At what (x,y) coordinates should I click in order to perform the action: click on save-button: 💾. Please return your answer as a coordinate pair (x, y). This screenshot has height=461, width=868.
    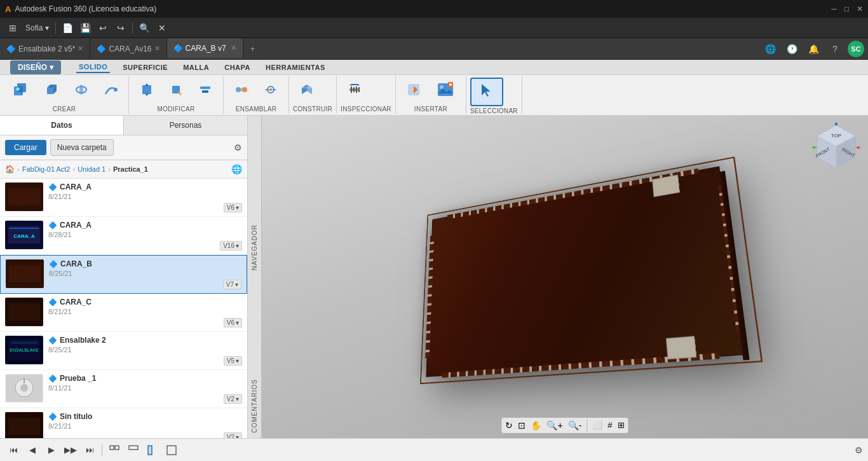
    Looking at the image, I should click on (85, 28).